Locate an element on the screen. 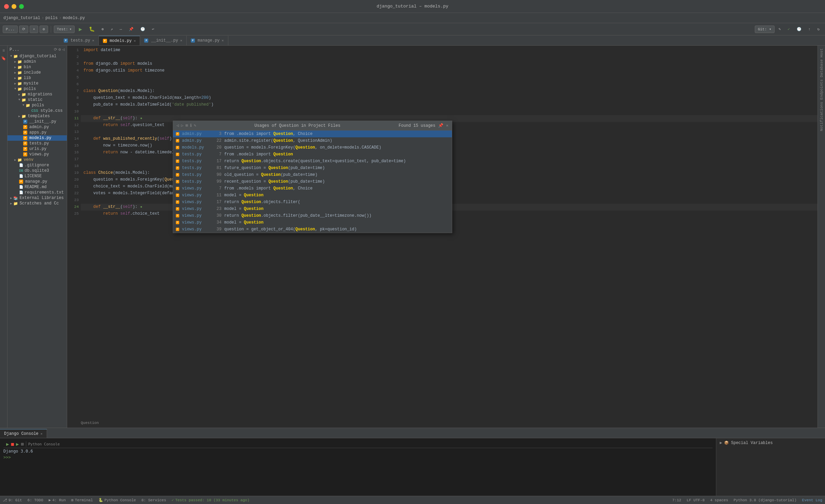  tree-item-templates: ▶ 📁 templates is located at coordinates (37, 116).